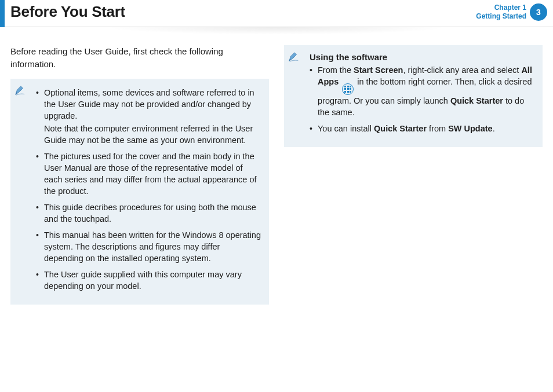  Describe the element at coordinates (539, 12) in the screenshot. I see `page-number-badge: 3` at that location.